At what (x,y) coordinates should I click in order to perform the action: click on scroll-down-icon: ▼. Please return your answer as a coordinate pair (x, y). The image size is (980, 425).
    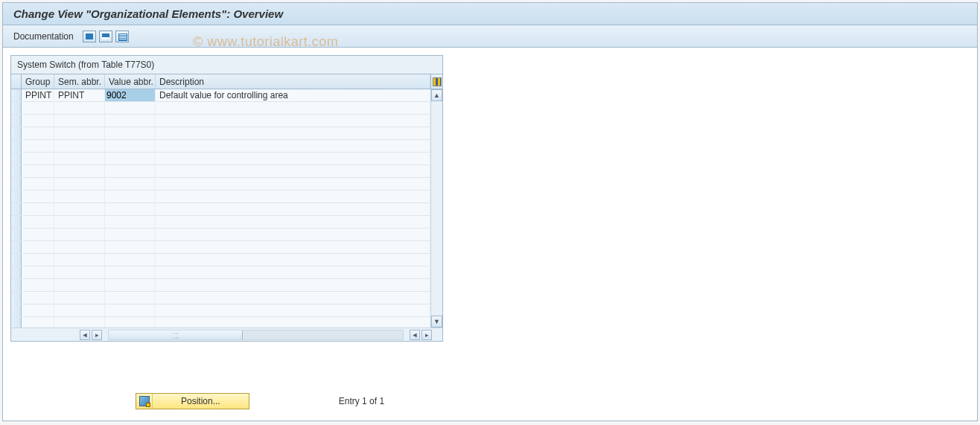
    Looking at the image, I should click on (436, 322).